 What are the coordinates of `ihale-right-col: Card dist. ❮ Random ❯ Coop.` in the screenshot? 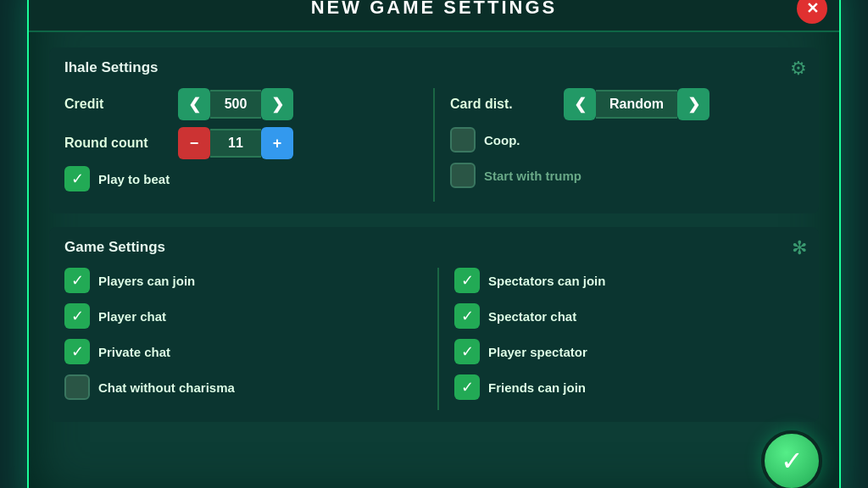 It's located at (627, 145).